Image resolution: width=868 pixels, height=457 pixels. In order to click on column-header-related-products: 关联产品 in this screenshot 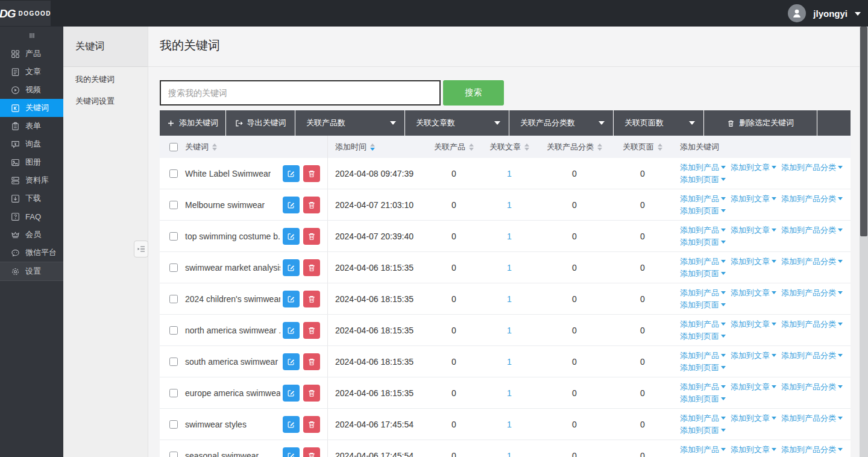, I will do `click(454, 147)`.